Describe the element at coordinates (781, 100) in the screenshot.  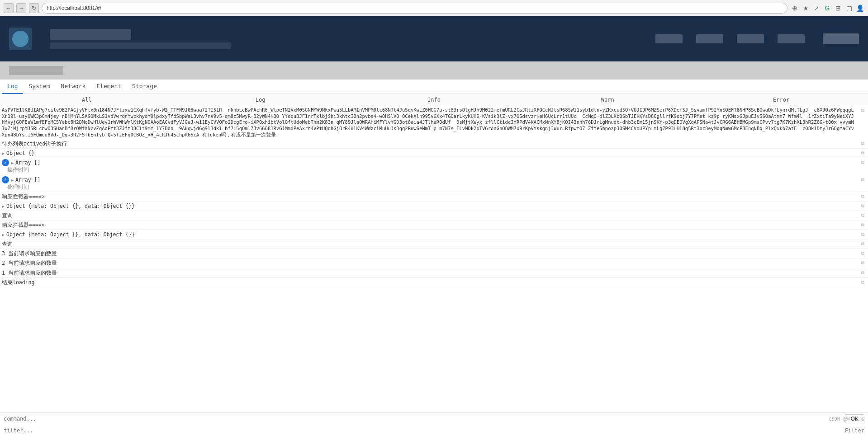
I see `col-error: Error` at that location.